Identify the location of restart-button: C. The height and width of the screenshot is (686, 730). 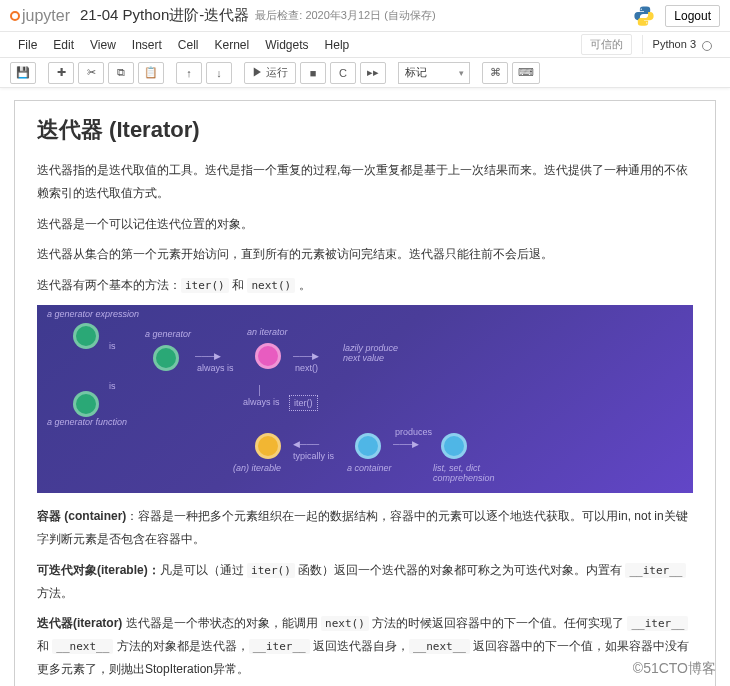
(343, 73).